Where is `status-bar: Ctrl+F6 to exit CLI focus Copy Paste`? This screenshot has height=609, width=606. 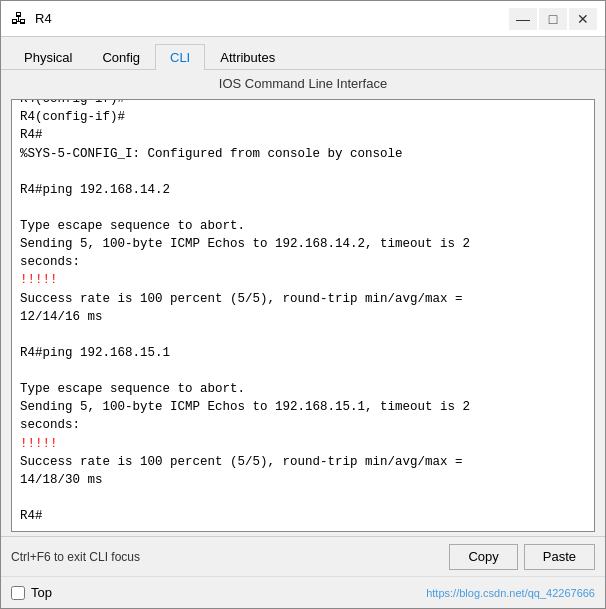 status-bar: Ctrl+F6 to exit CLI focus Copy Paste is located at coordinates (303, 556).